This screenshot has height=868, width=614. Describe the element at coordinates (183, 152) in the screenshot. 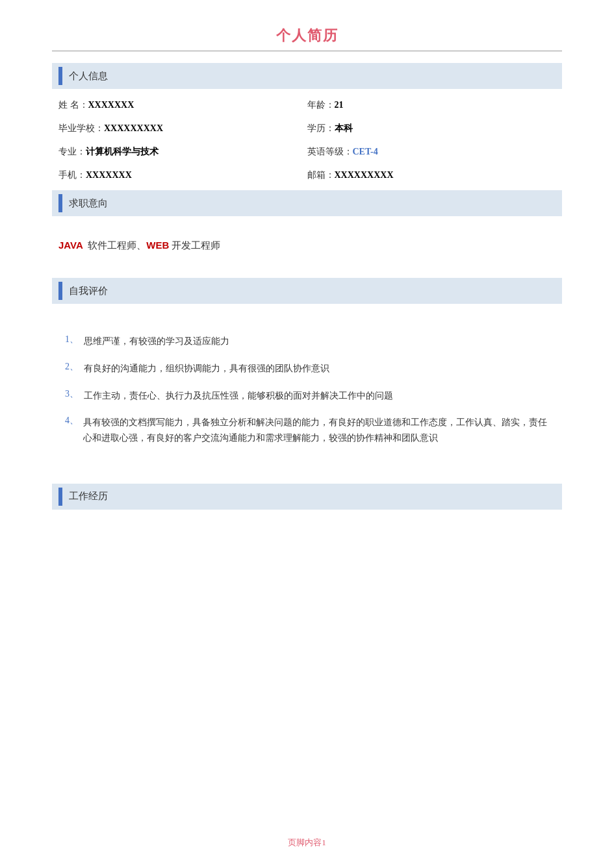

I see `info-major: 专业：计算机科学与技术` at that location.